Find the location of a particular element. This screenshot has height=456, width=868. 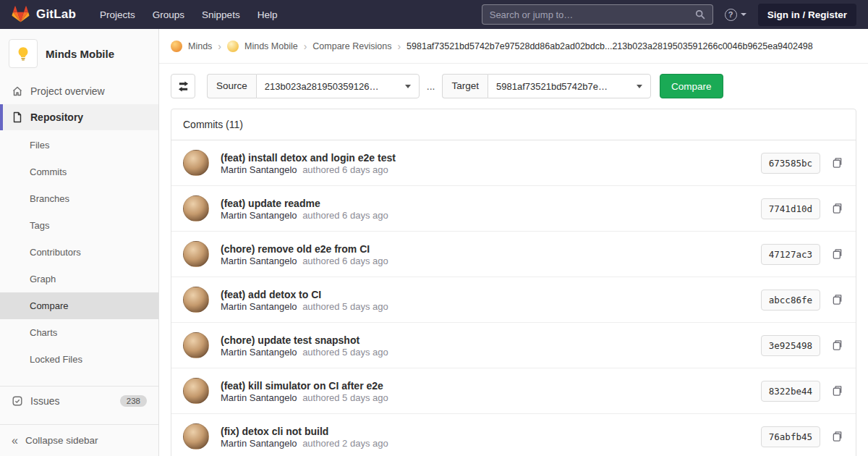

sidebar-item-commits: Commits is located at coordinates (80, 172).